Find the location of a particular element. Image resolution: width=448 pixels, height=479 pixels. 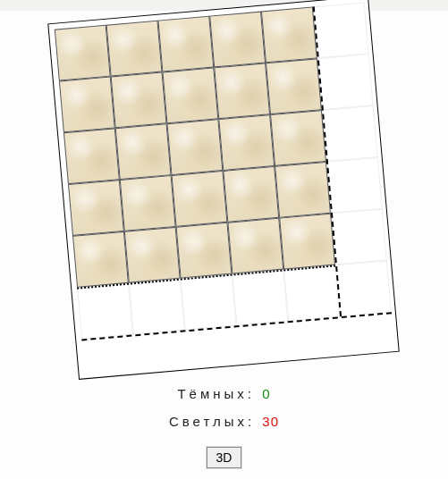

three-d-button: 3D is located at coordinates (224, 458).